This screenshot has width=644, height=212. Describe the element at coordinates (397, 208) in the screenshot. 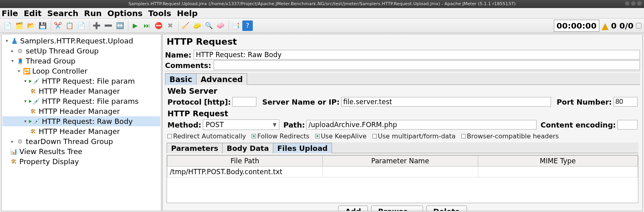

I see `browse-button: Browse...` at that location.